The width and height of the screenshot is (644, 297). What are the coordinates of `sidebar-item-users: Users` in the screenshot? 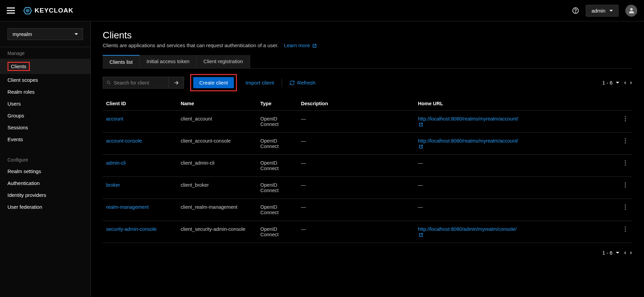 It's located at (45, 104).